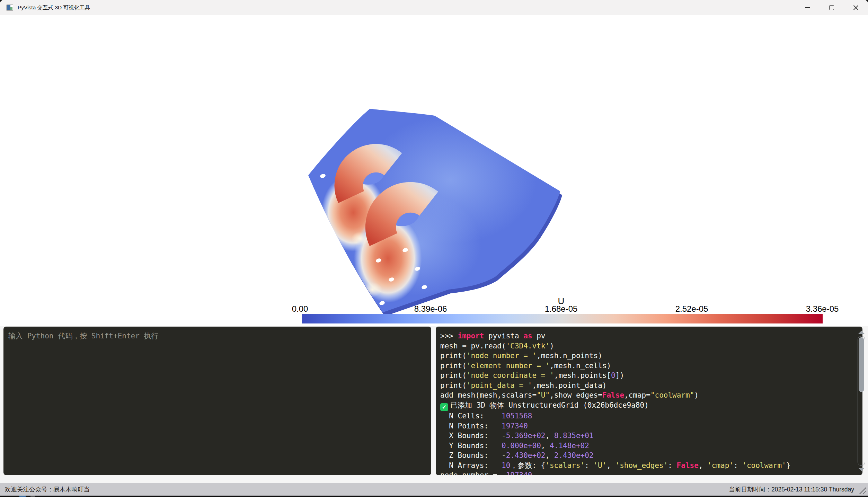 The width and height of the screenshot is (868, 497). I want to click on scrollbar-track, so click(861, 401).